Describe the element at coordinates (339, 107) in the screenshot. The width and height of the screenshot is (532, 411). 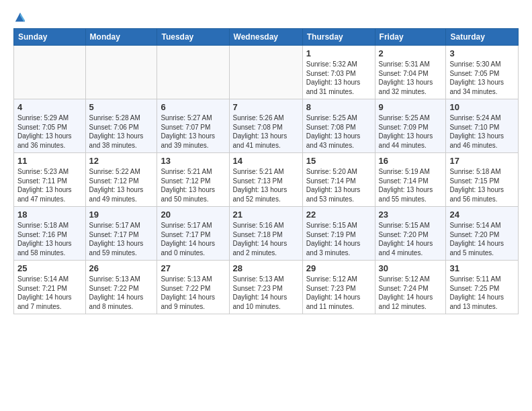
I see `day-number: 8` at that location.